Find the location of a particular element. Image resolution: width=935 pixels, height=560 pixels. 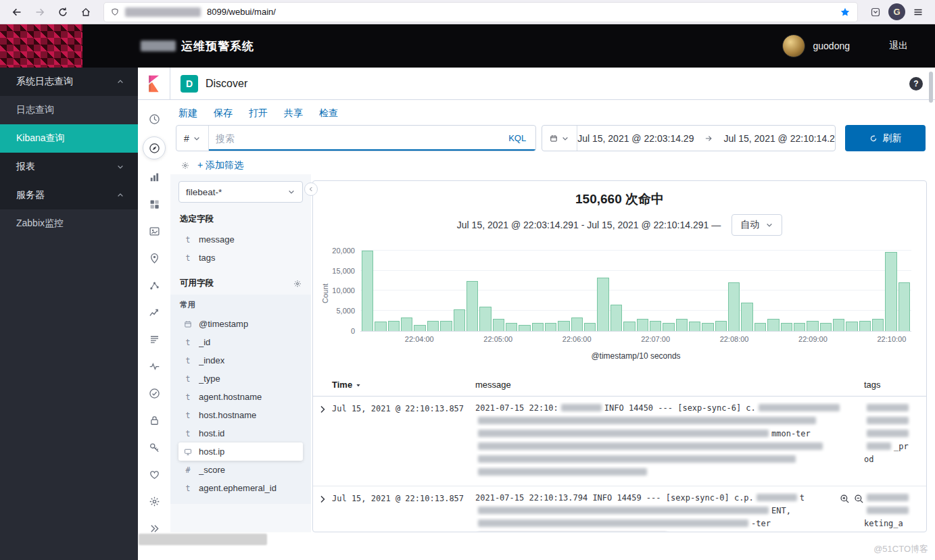

forward-icon is located at coordinates (40, 12).